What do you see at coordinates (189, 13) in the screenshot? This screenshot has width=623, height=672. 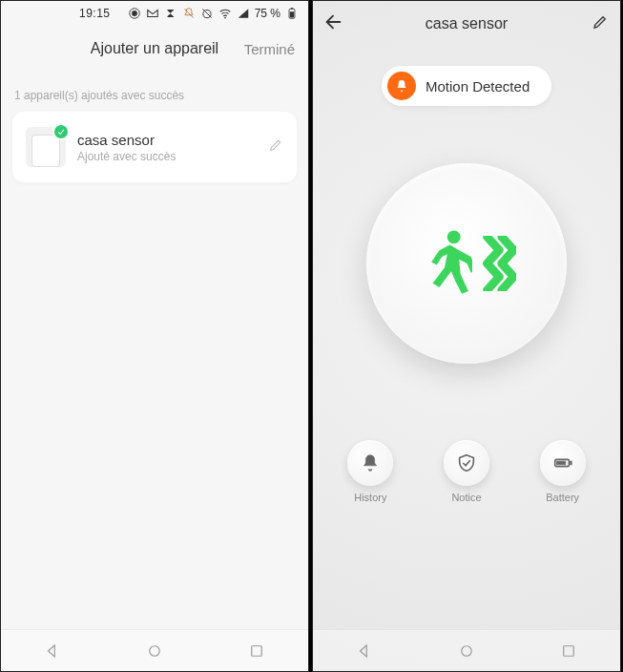 I see `mute-icon` at bounding box center [189, 13].